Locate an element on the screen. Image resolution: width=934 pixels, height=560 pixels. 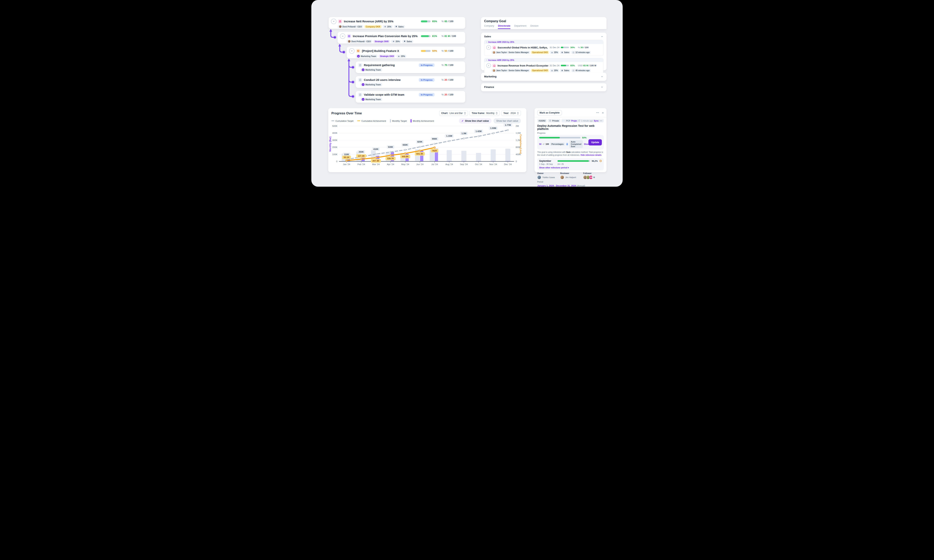
project-name: Project Curcuma Plus is located at coordinates (574, 121).